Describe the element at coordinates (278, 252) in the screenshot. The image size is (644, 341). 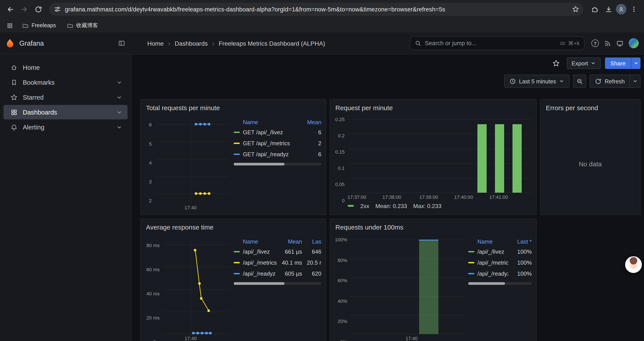
I see `legend-row: /api/_/livez661 µs646` at that location.